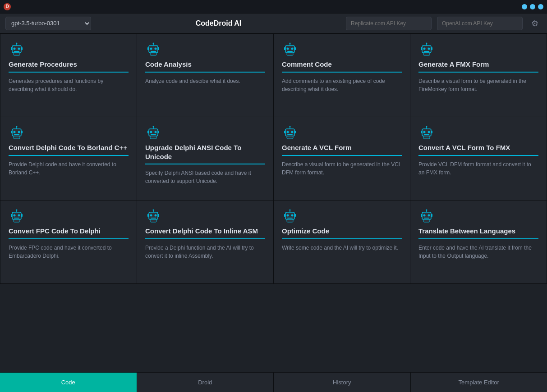 Image resolution: width=547 pixels, height=392 pixels. I want to click on card-title-code-analysis: Code Analysis, so click(205, 64).